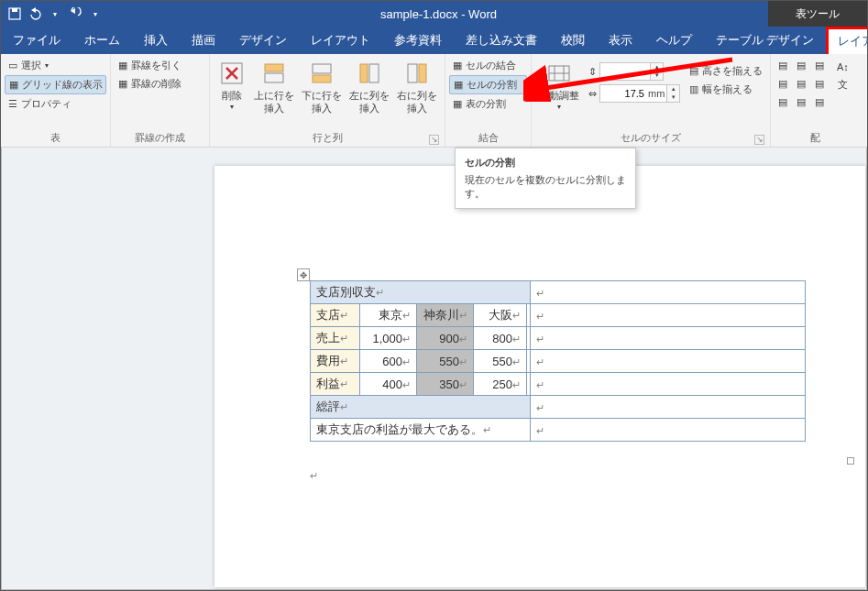 The width and height of the screenshot is (868, 591). What do you see at coordinates (75, 14) in the screenshot?
I see `redo-icon` at bounding box center [75, 14].